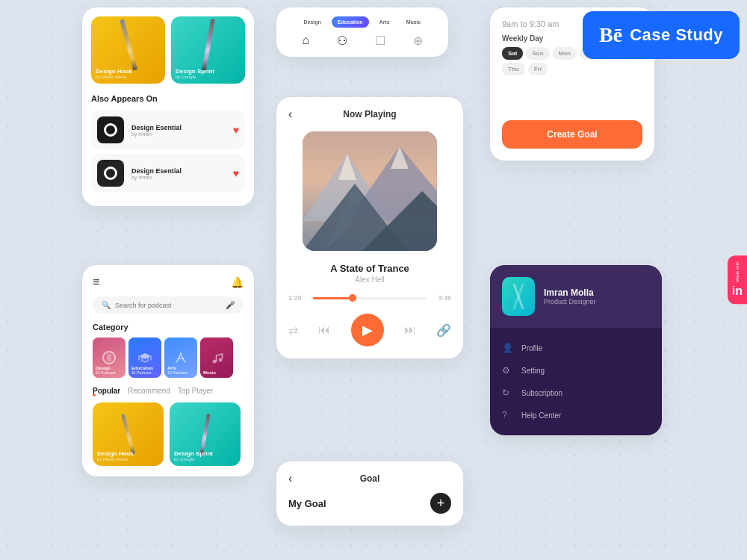  Describe the element at coordinates (115, 454) in the screenshot. I see `podcast-album-title-1: Design Hook` at that location.